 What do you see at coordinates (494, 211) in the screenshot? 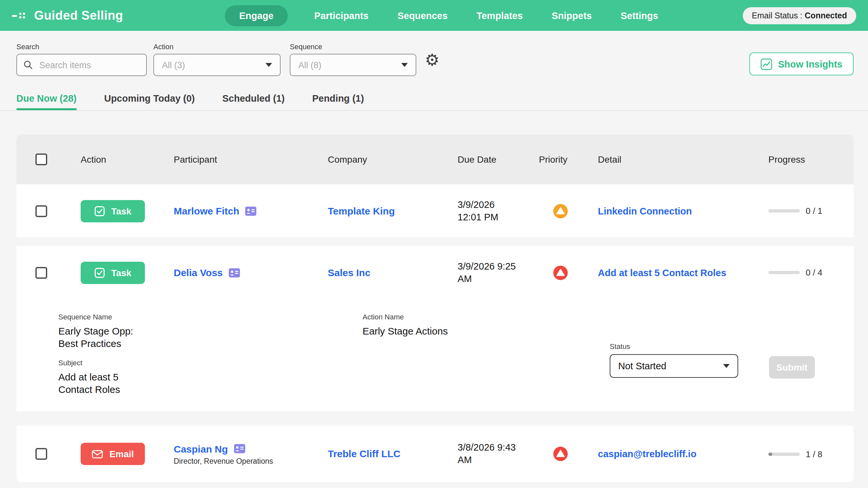
I see `due-date: 3/9/2026 12:01 PM` at bounding box center [494, 211].